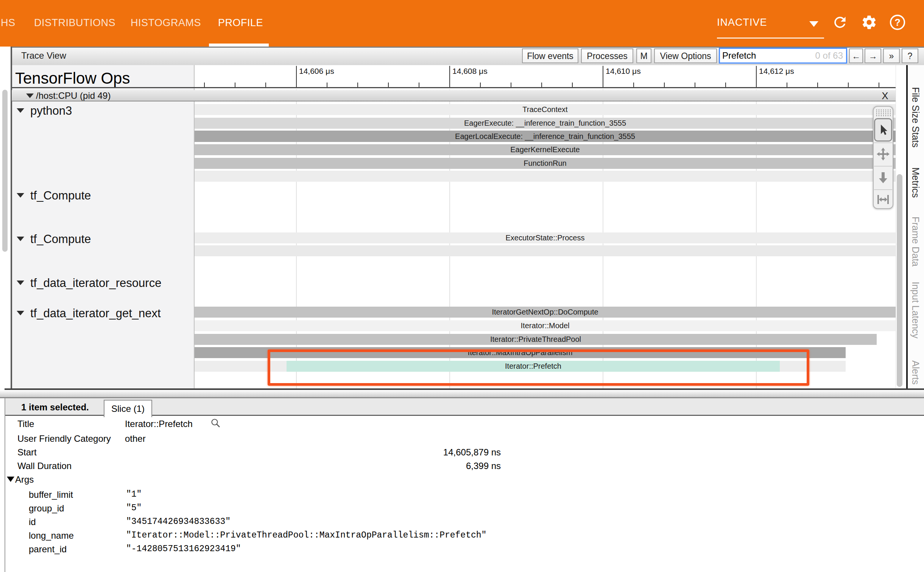  What do you see at coordinates (470, 71) in the screenshot?
I see `ruler-tick-label: 14,608 μs` at bounding box center [470, 71].